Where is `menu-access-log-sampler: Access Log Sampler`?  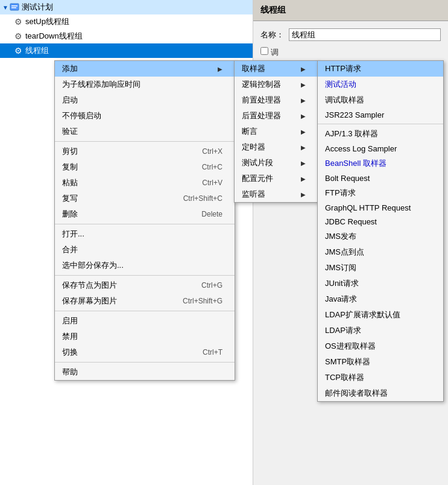 menu-access-log-sampler: Access Log Sampler is located at coordinates (380, 148).